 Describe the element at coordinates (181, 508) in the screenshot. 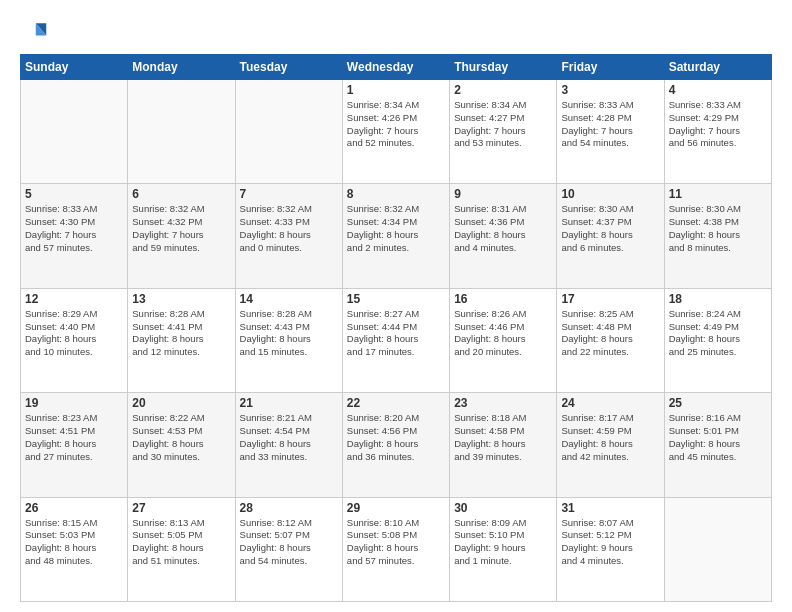

I see `day-number: 27` at that location.